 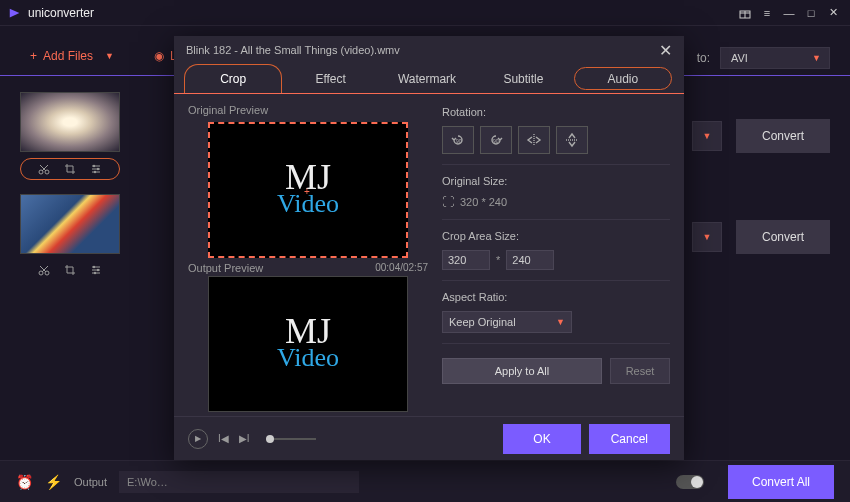 What do you see at coordinates (24, 482) in the screenshot?
I see `alarm-icon: ⏰` at bounding box center [24, 482].